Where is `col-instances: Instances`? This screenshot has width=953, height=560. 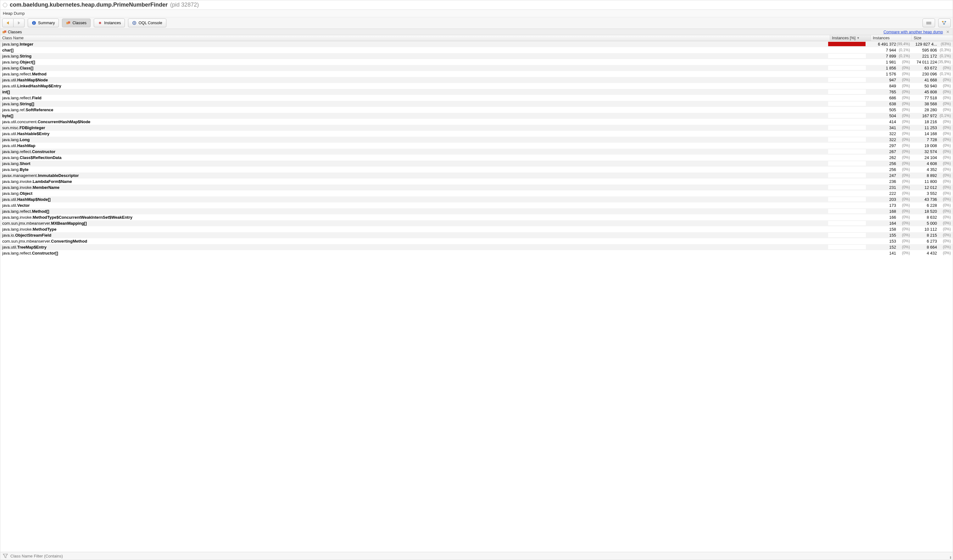 col-instances: Instances is located at coordinates (891, 38).